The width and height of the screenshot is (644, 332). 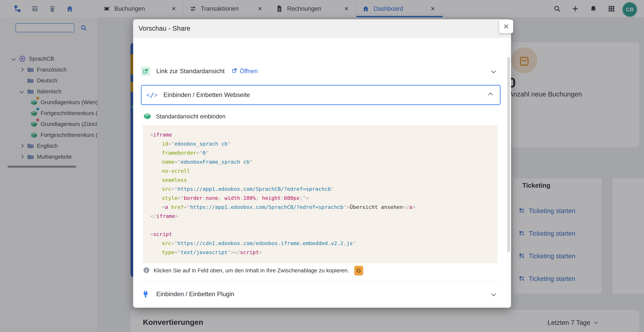 What do you see at coordinates (322, 28) in the screenshot?
I see `modal-header: Vorschau - Share` at bounding box center [322, 28].